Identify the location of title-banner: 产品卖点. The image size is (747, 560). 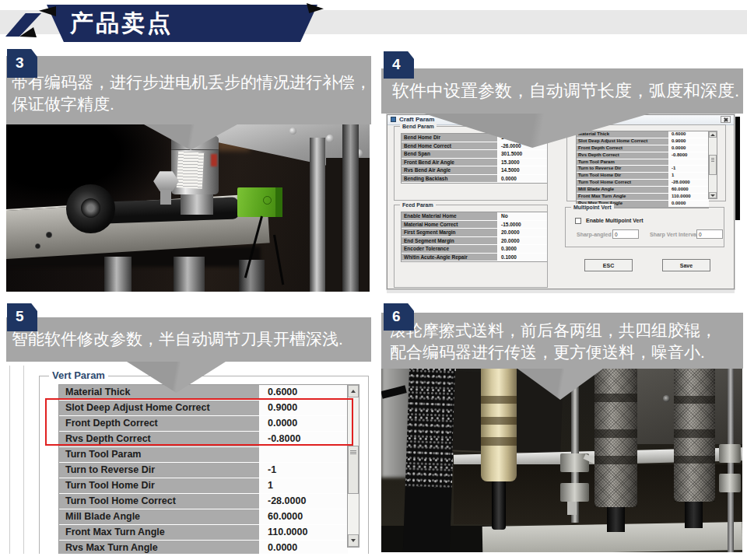
(182, 23).